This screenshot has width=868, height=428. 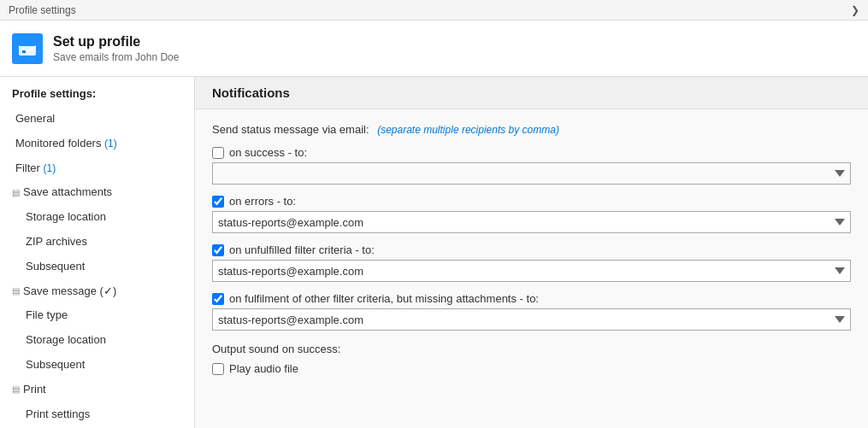 I want to click on sidebar-item-zip-archives-1: ZIP archives, so click(x=97, y=243).